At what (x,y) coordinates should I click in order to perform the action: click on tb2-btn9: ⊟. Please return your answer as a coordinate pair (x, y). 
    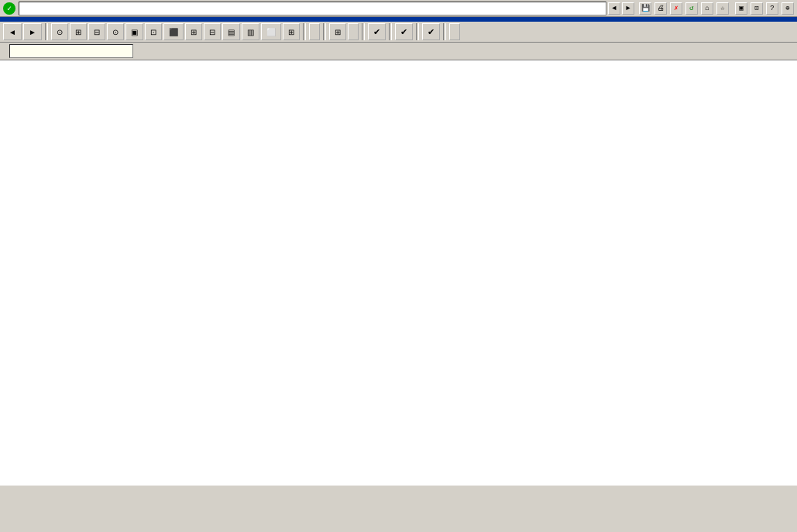
    Looking at the image, I should click on (212, 32).